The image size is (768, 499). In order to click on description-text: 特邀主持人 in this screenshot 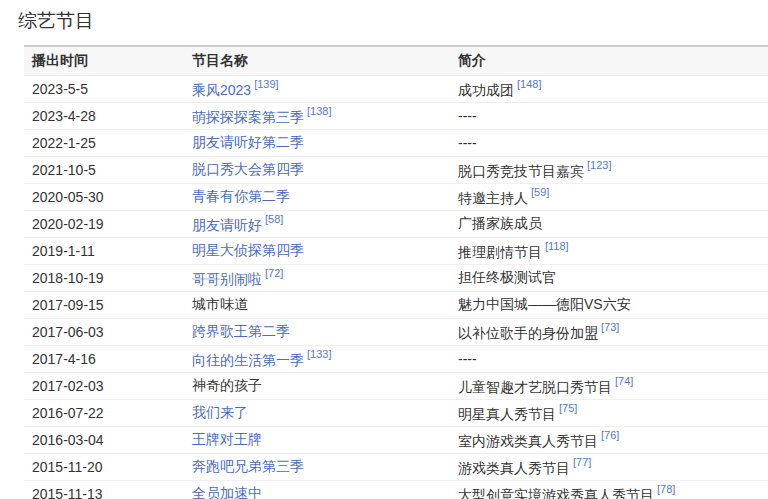, I will do `click(493, 197)`.